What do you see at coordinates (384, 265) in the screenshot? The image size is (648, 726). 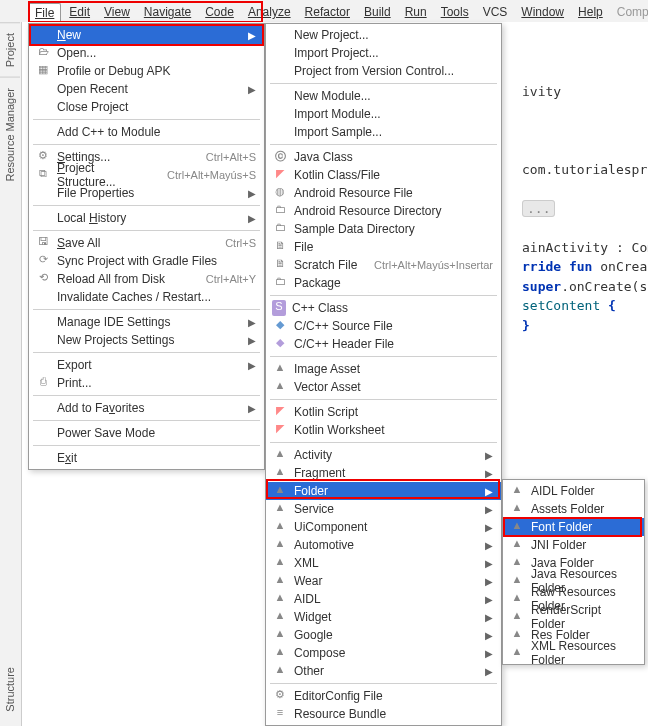 I see `new-menu-item-scratch-file: 🗎Scratch FileCtrl+Alt+Mayús+Insertar` at bounding box center [384, 265].